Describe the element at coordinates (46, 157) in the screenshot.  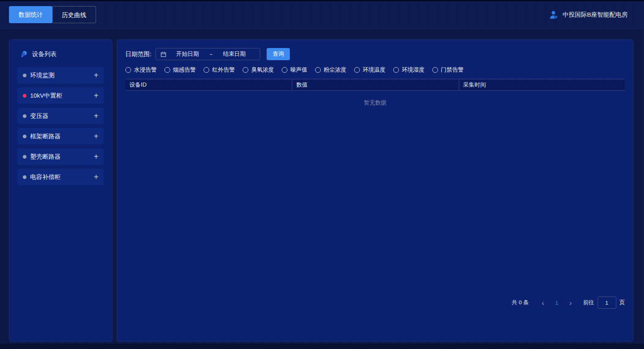
I see `sidebar-item-label: 塑壳断路器` at that location.